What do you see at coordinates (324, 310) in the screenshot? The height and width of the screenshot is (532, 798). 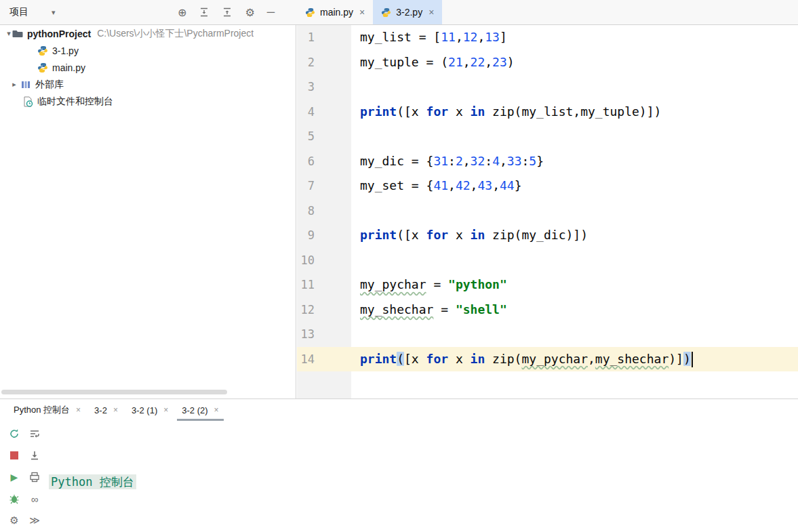 I see `line-number: 12` at bounding box center [324, 310].